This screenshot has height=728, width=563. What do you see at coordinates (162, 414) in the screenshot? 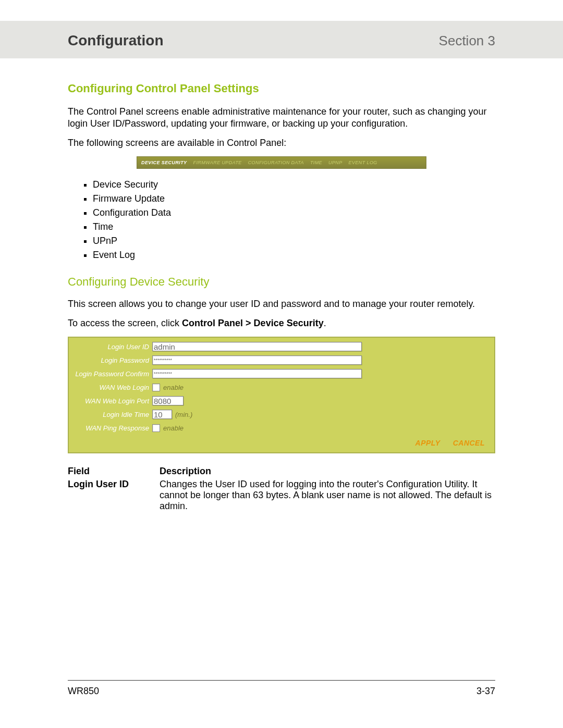
I see `login-idle-time-input` at bounding box center [162, 414].